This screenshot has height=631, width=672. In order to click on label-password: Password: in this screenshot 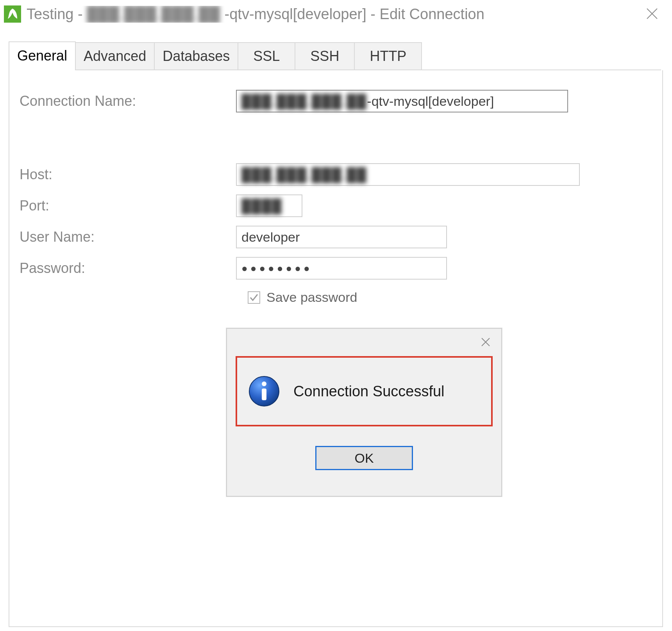, I will do `click(123, 268)`.